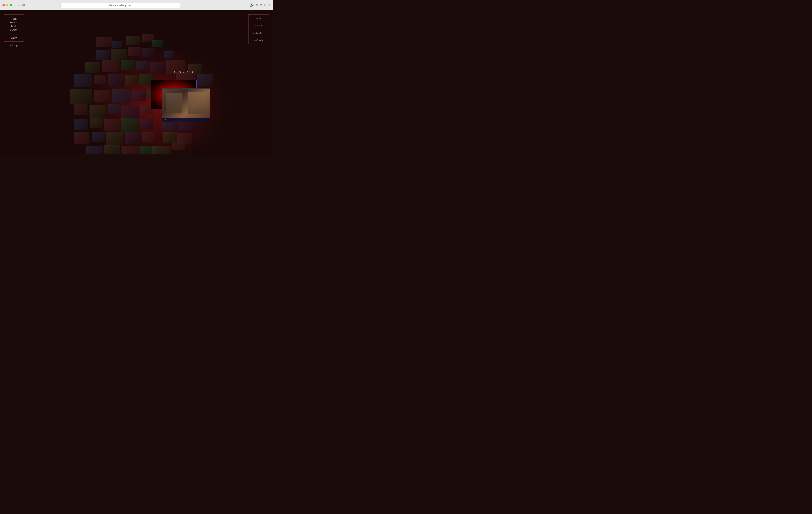 This screenshot has height=514, width=812. Describe the element at coordinates (188, 120) in the screenshot. I see `progress-track` at that location.